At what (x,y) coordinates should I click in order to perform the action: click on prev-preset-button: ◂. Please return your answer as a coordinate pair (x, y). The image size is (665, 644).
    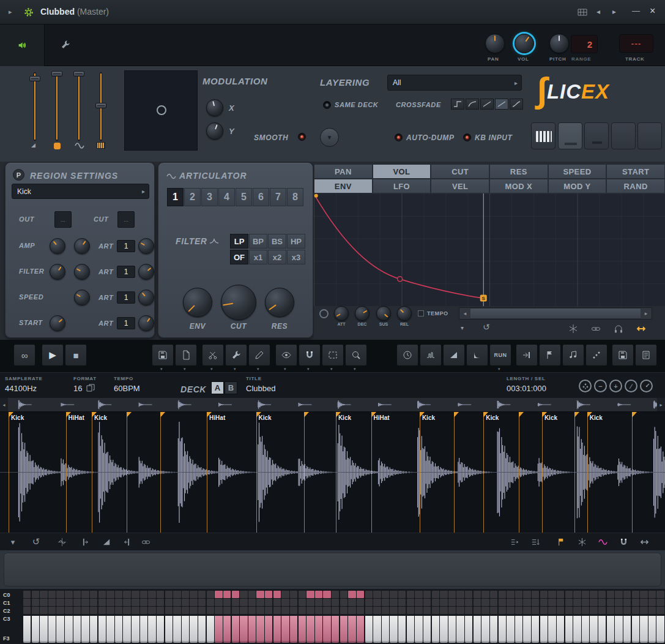
    Looking at the image, I should click on (598, 12).